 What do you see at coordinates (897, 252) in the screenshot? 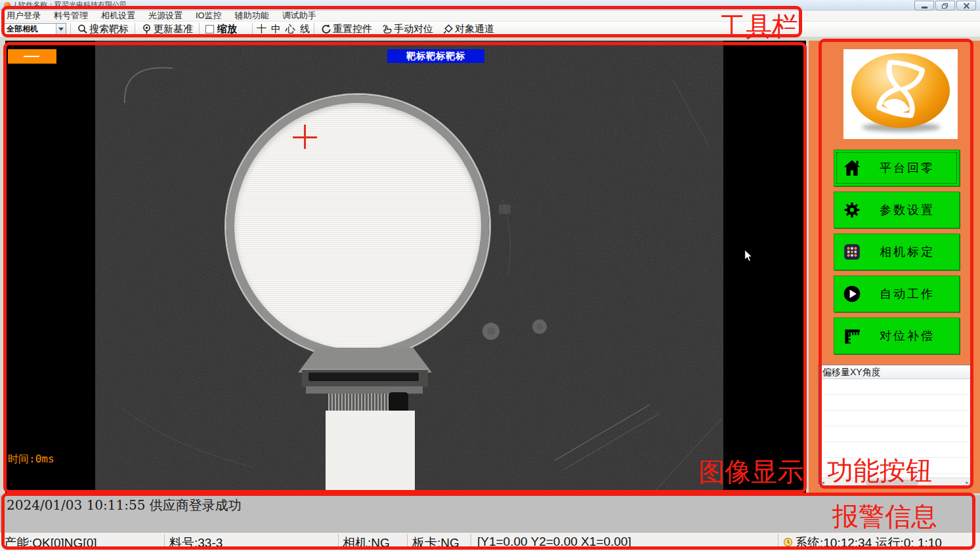
I see `camera-calibration-button: 相机标定` at bounding box center [897, 252].